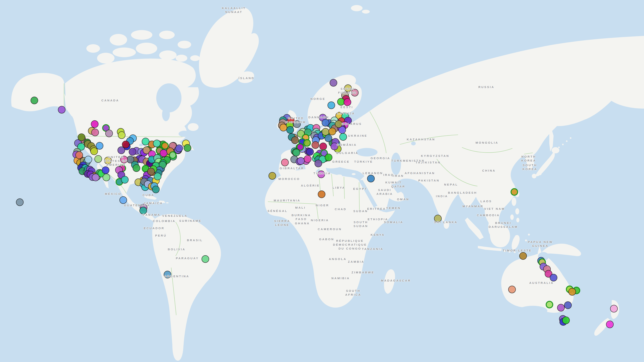 The image size is (644, 362). I want to click on country-label: NEPAL, so click(451, 185).